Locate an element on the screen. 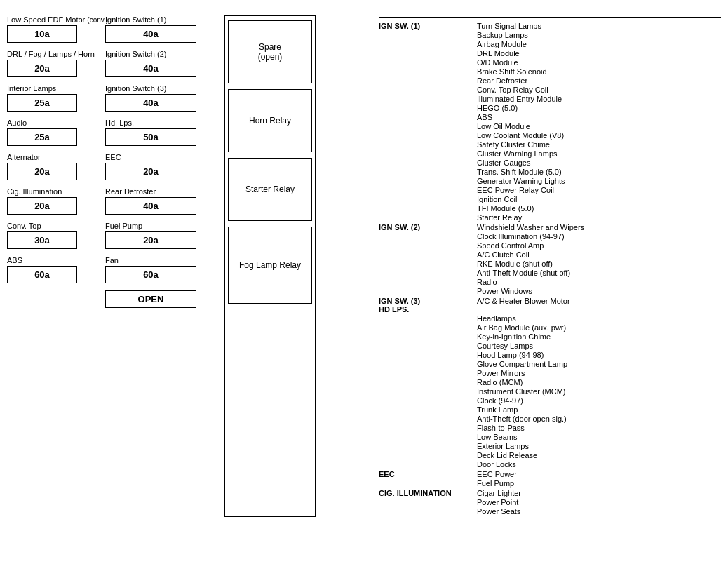  info-row: Exterior Lamps is located at coordinates (550, 446).